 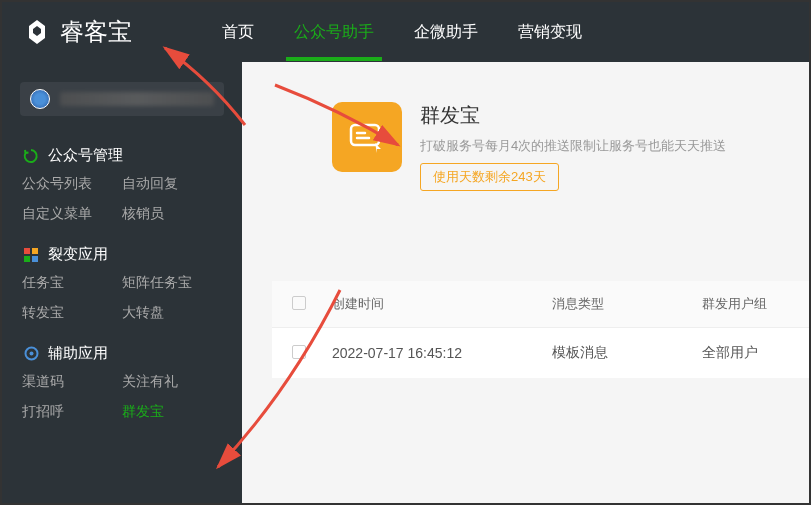 What do you see at coordinates (96, 32) in the screenshot?
I see `logo-text: 睿客宝` at bounding box center [96, 32].